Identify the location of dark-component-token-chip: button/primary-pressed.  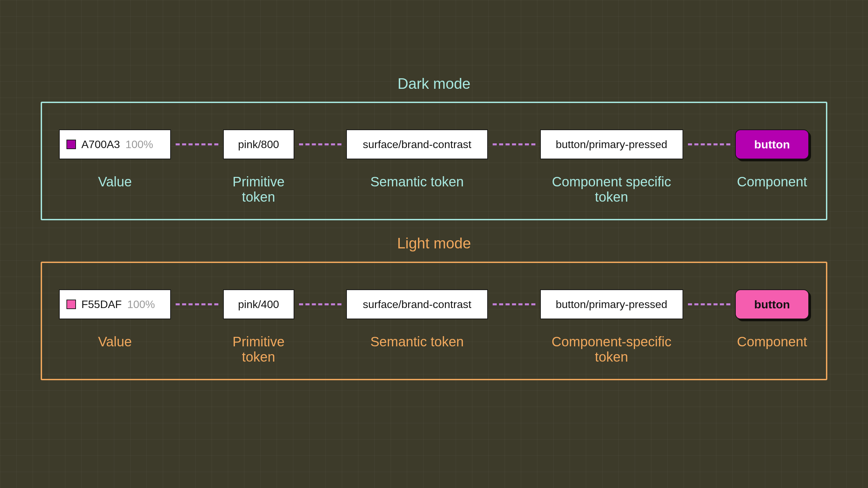
(612, 144).